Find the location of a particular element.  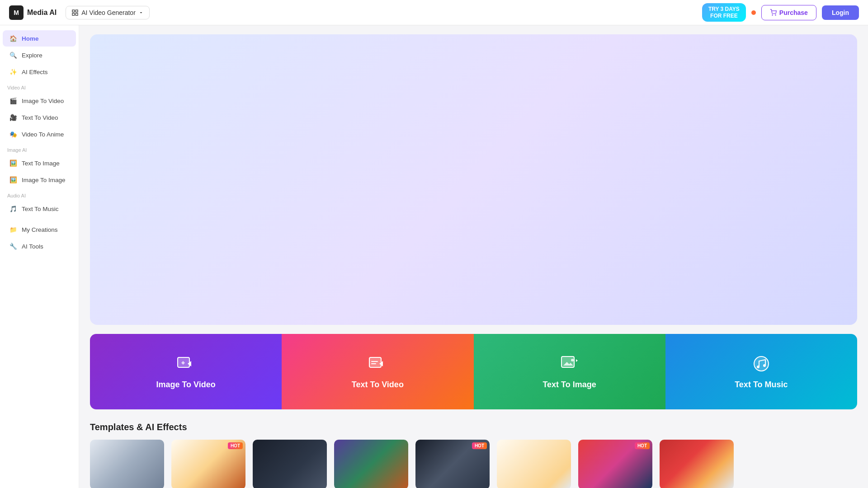

sidebar-item-ai-effects: ✨ AI Effects is located at coordinates (39, 72).